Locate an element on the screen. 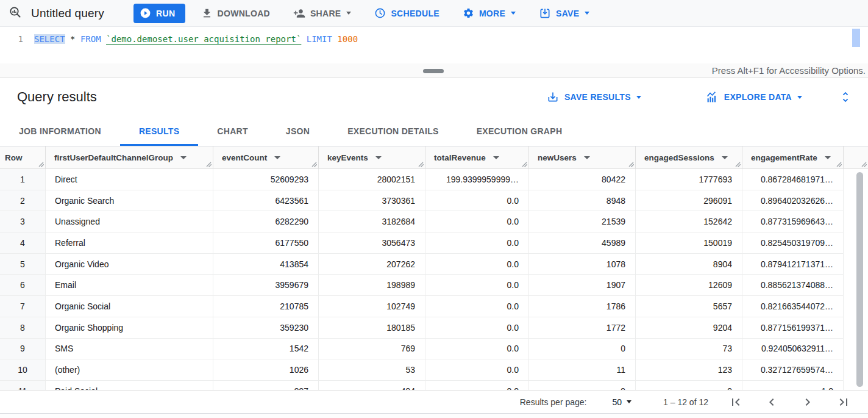 The height and width of the screenshot is (418, 868). last-page-button is located at coordinates (844, 402).